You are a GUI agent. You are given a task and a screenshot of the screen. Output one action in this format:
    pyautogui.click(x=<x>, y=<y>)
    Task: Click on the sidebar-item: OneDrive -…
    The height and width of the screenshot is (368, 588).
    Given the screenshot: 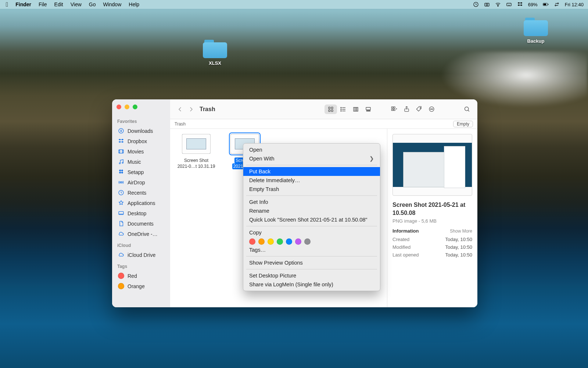 What is the action you would take?
    pyautogui.click(x=141, y=234)
    